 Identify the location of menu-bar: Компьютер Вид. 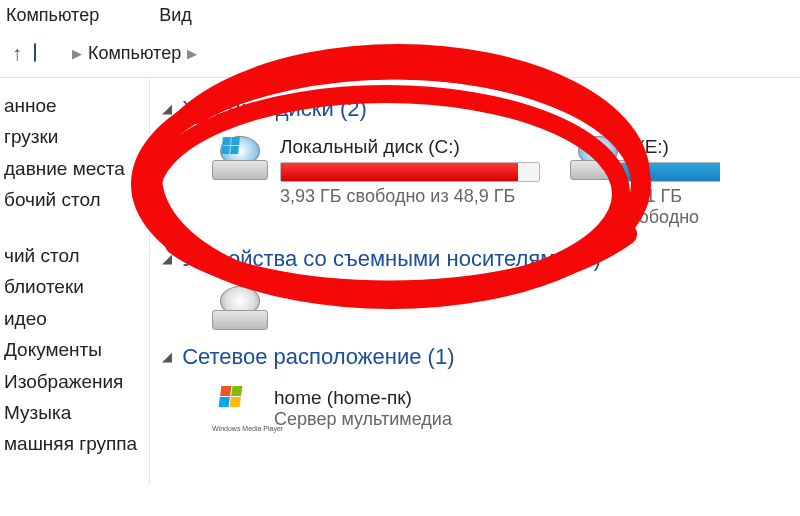
(400, 18).